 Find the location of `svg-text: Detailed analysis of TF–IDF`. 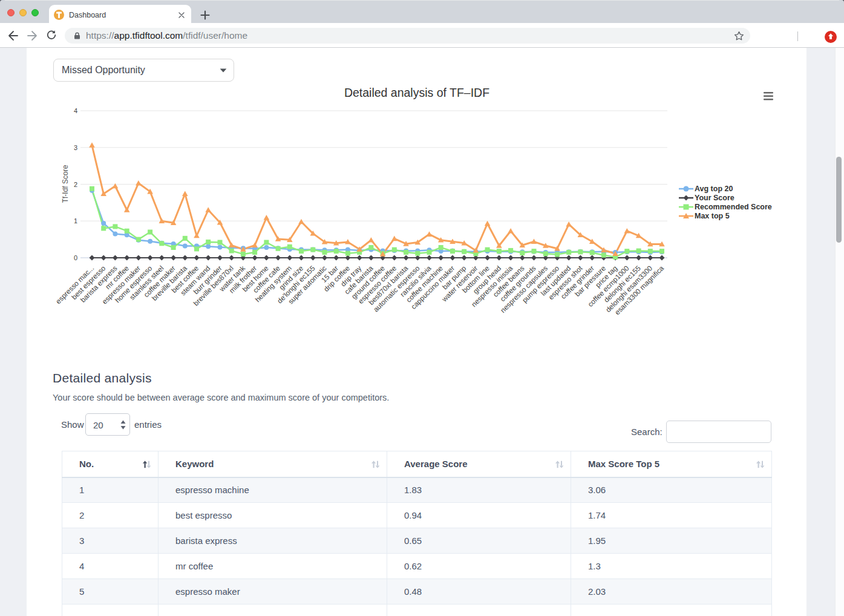

svg-text: Detailed analysis of TF–IDF is located at coordinates (417, 93).